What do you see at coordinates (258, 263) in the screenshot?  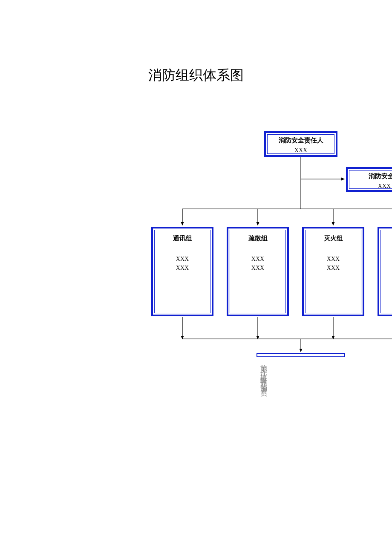 I see `members-group-evacuation: XXX XXX` at bounding box center [258, 263].